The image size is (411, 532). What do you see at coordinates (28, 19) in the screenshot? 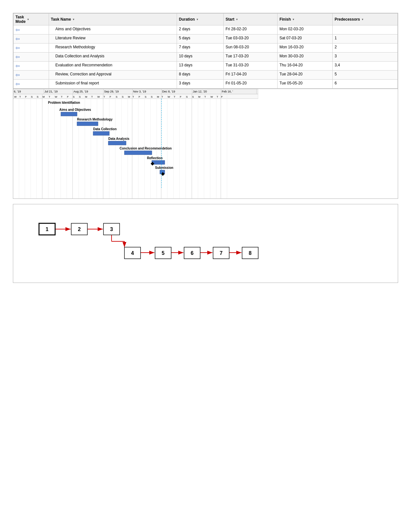
I see `task-mode-sort-icon: ▼` at bounding box center [28, 19].